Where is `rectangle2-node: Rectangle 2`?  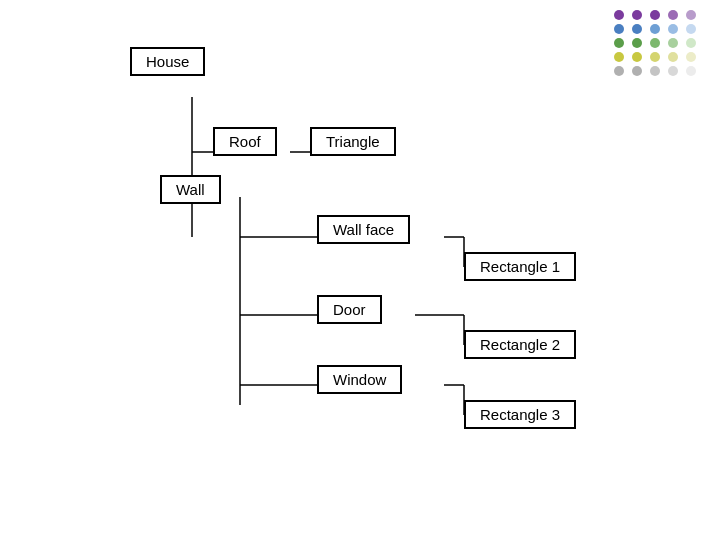
rectangle2-node: Rectangle 2 is located at coordinates (520, 344).